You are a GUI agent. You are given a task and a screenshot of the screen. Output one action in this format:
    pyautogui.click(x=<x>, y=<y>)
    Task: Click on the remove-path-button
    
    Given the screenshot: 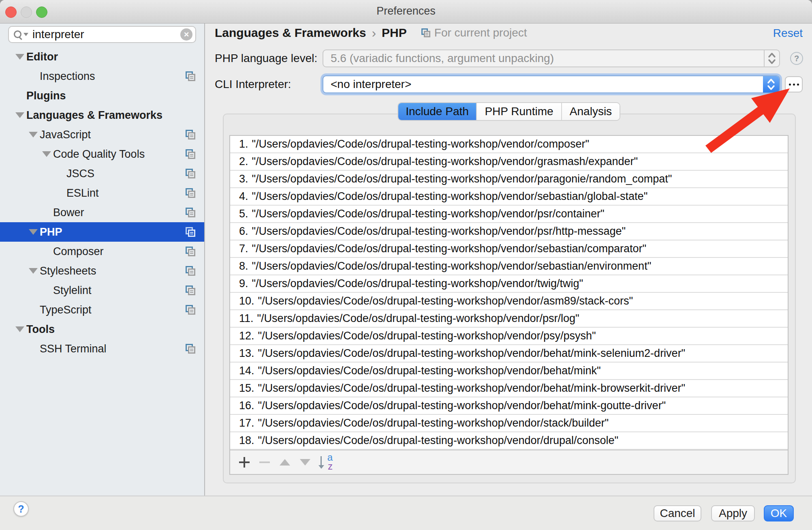 What is the action you would take?
    pyautogui.click(x=265, y=462)
    